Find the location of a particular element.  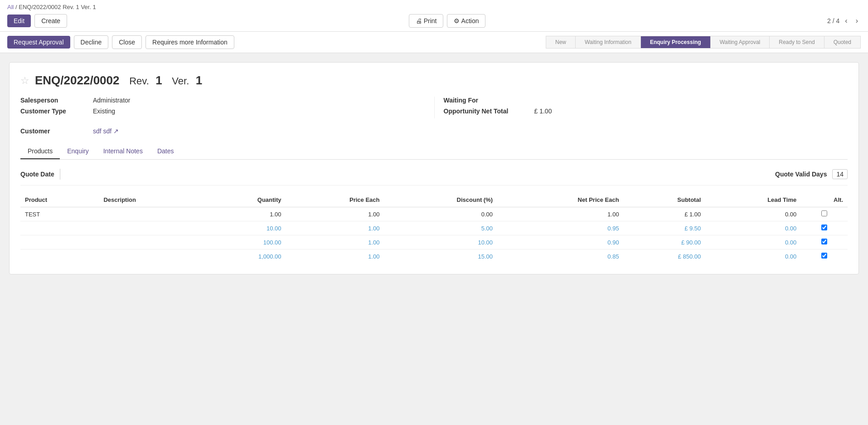

decline-button: Decline is located at coordinates (92, 42).